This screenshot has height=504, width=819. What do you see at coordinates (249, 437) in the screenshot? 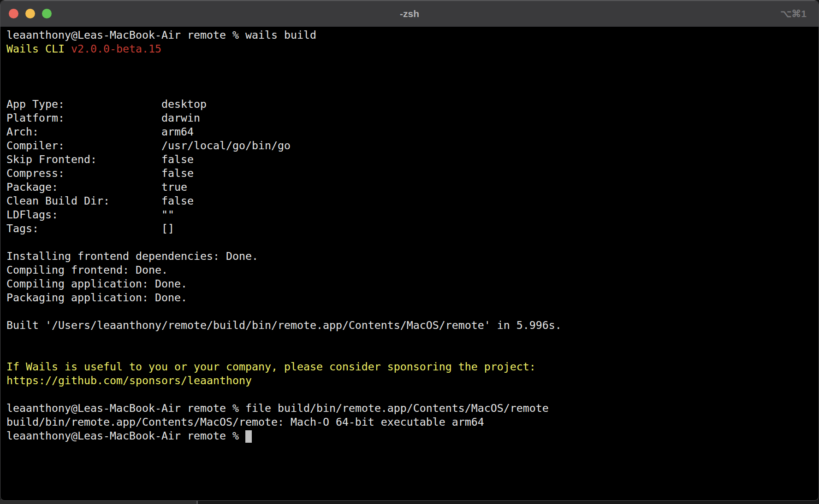
I see `text-cursor` at bounding box center [249, 437].